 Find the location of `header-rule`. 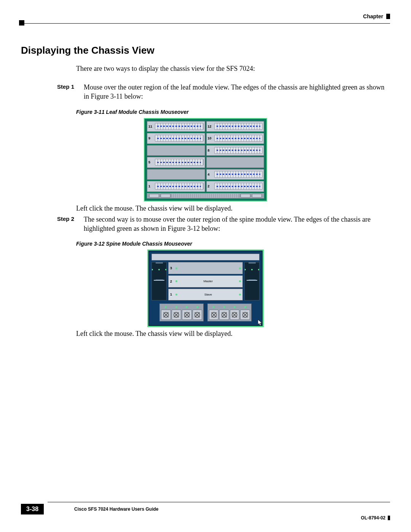

header-rule is located at coordinates (205, 24).